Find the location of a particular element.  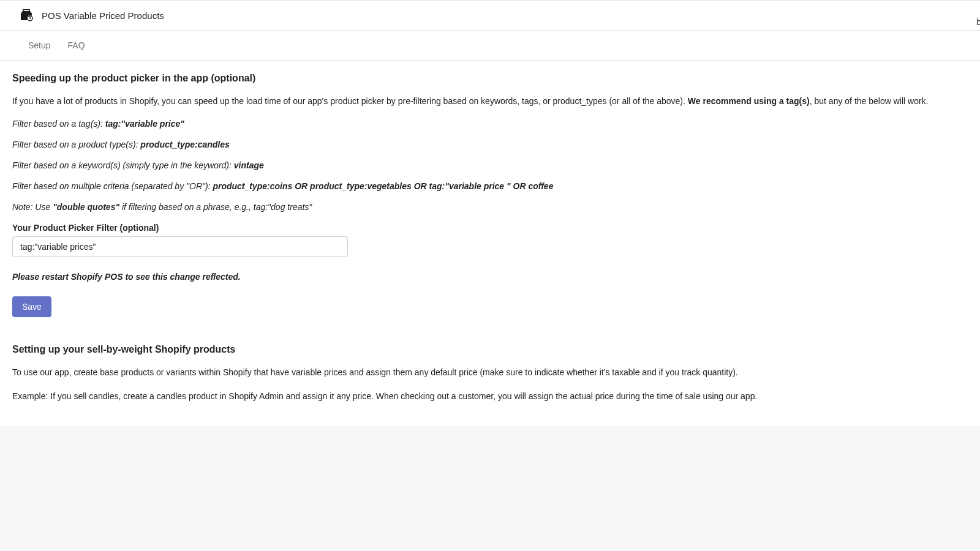

tab-faq: FAQ is located at coordinates (77, 45).